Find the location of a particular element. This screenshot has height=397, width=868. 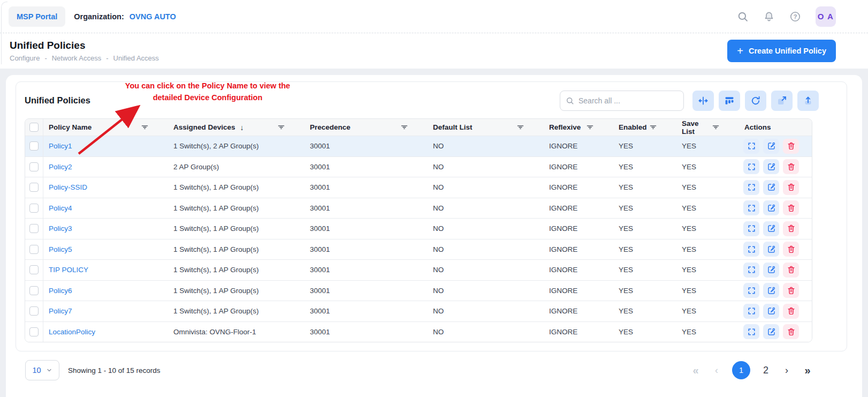

open-in-new-button is located at coordinates (782, 101).